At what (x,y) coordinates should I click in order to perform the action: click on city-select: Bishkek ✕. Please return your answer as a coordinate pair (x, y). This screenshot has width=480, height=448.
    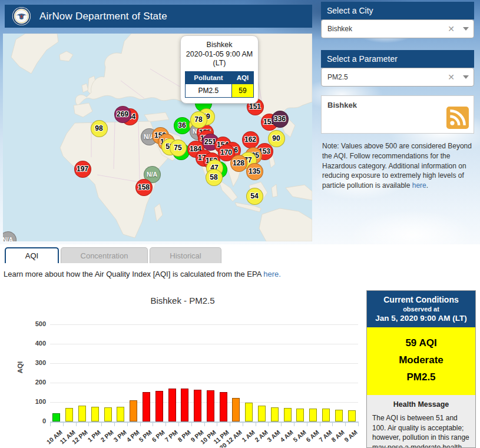
    Looking at the image, I should click on (398, 29).